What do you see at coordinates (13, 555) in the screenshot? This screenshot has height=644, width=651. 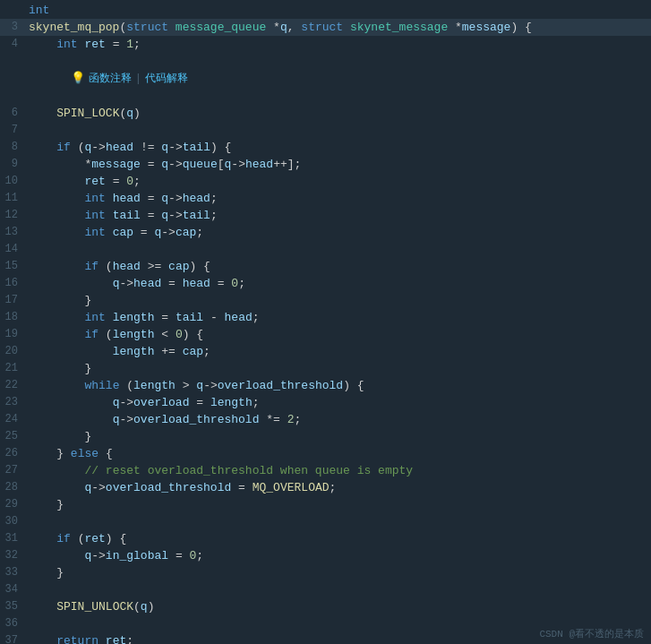 I see `line-number: 32` at bounding box center [13, 555].